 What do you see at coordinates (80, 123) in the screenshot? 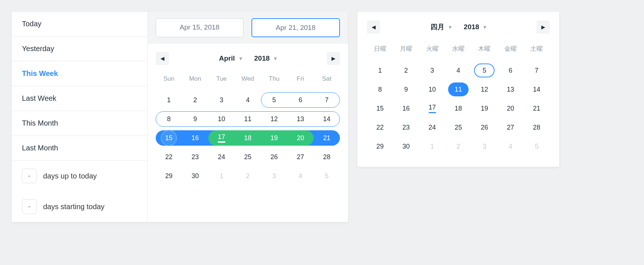
I see `preset-this-month: This Month` at bounding box center [80, 123].